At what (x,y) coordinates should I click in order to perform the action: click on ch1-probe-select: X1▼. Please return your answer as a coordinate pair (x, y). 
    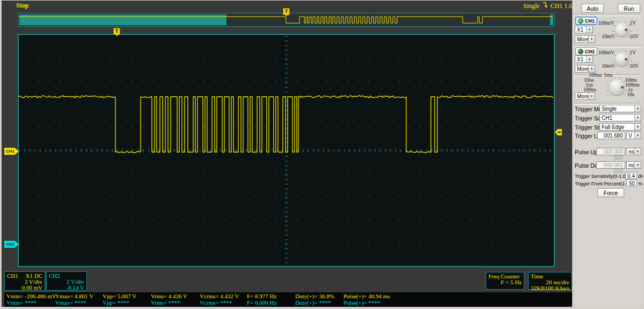
    Looking at the image, I should click on (584, 30).